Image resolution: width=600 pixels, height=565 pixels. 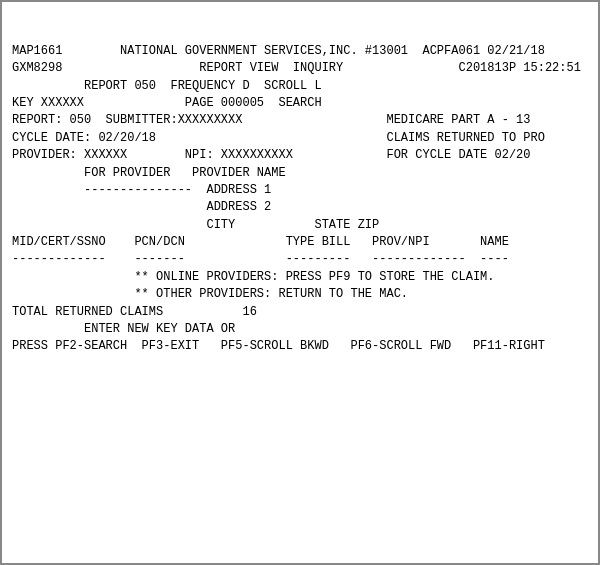 What do you see at coordinates (300, 208) in the screenshot?
I see `terminal-line-9: ADDRESS 2` at bounding box center [300, 208].